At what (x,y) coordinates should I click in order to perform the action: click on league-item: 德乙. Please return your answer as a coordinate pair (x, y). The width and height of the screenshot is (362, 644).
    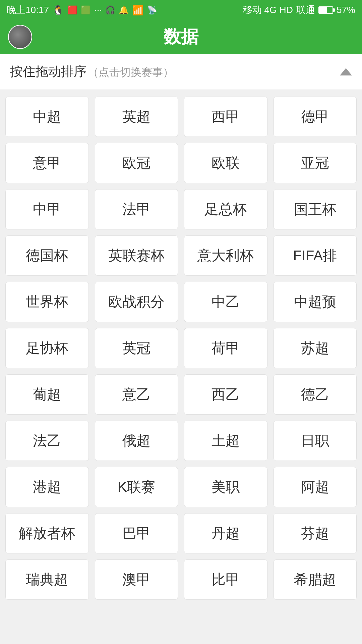
    Looking at the image, I should click on (315, 394).